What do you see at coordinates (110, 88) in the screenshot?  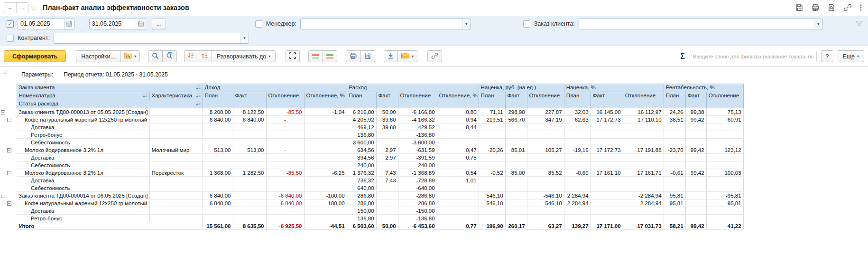 I see `column-header-customer-order: Заказ клиента` at bounding box center [110, 88].